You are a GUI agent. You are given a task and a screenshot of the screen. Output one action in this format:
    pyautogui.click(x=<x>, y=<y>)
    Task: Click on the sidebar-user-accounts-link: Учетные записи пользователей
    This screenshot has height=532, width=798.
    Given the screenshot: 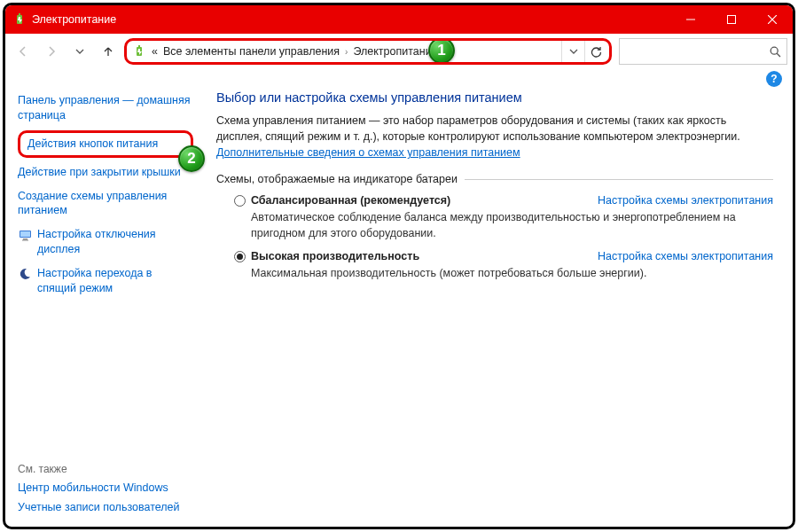 What is the action you would take?
    pyautogui.click(x=106, y=507)
    